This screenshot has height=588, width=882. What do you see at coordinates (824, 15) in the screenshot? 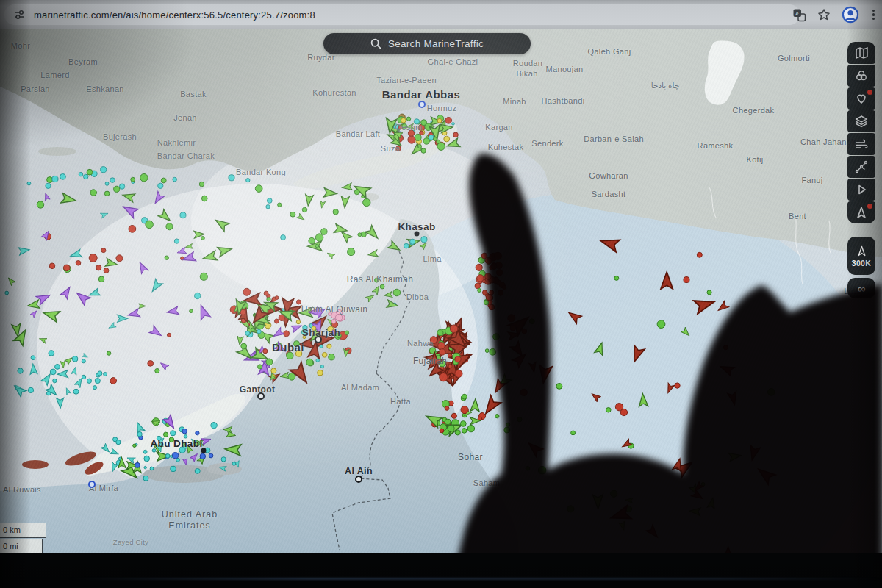
I see `bookmark-star-icon` at bounding box center [824, 15].